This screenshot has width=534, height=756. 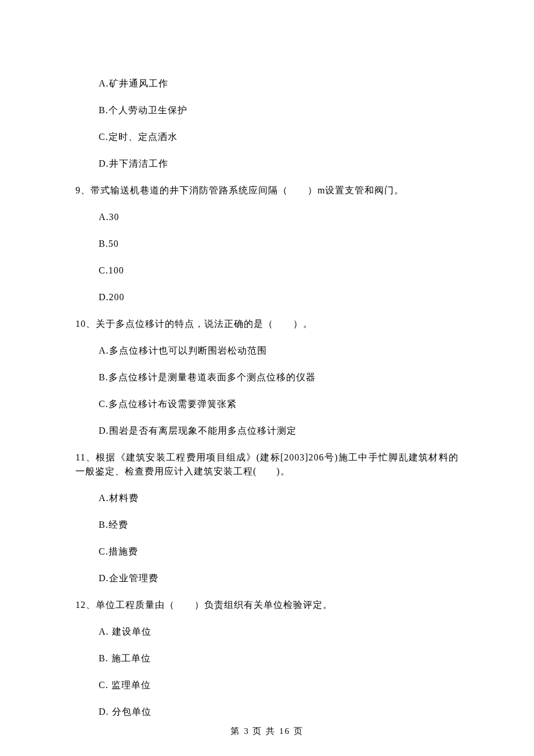 What do you see at coordinates (279, 685) in the screenshot?
I see `q12-option-c: C. 监理单位` at bounding box center [279, 685].